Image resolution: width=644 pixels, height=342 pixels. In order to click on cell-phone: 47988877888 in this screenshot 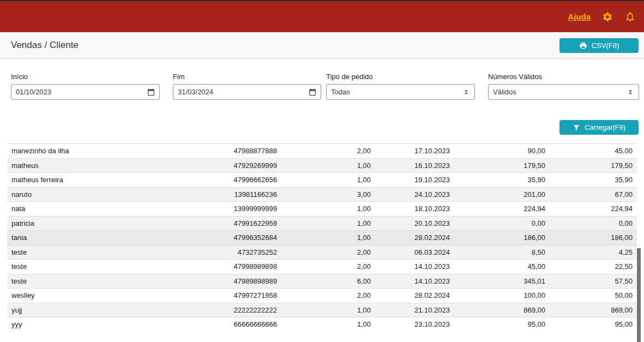, I will do `click(239, 151)`.